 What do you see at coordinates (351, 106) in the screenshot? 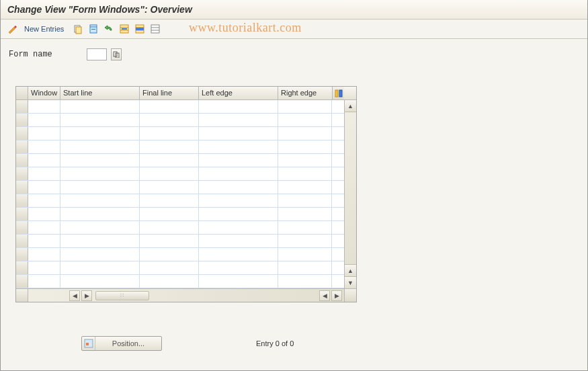
I see `scroll-up-icon: ▲` at bounding box center [351, 106].